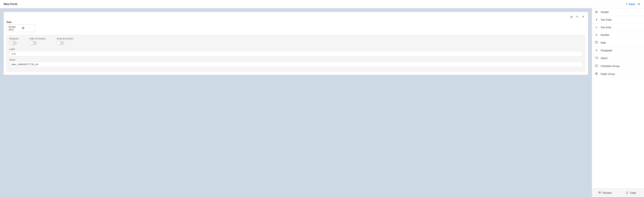 The image size is (644, 197). Describe the element at coordinates (618, 66) in the screenshot. I see `sidebar-item-checkbox-group: Checkbox Group` at that location.